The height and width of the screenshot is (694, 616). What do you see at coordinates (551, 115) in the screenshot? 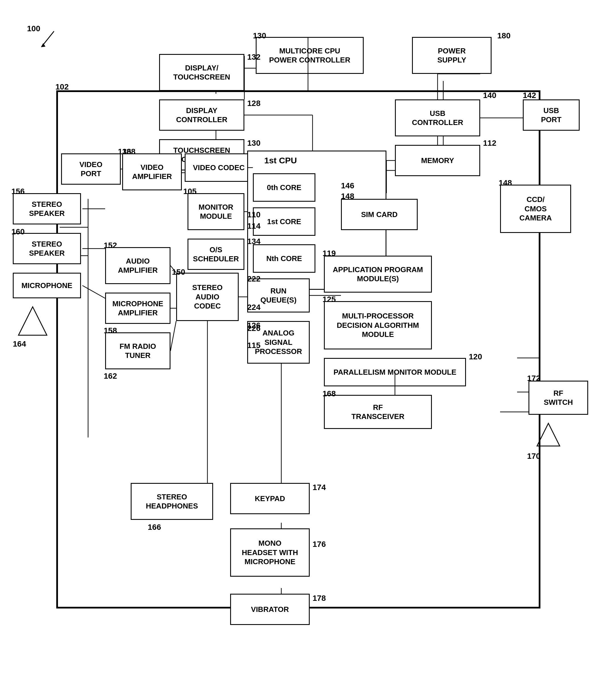
I see `usb-port-box: USBPORT` at bounding box center [551, 115].